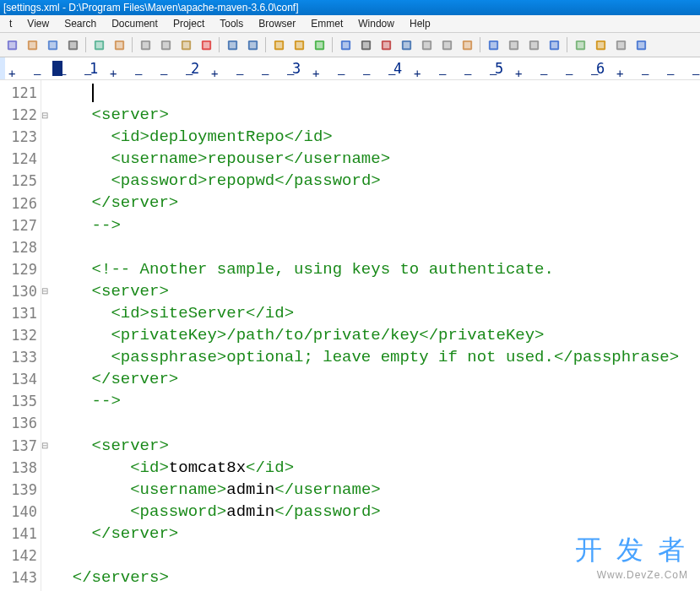 The height and width of the screenshot is (591, 700). Describe the element at coordinates (600, 45) in the screenshot. I see `split-c-icon` at that location.